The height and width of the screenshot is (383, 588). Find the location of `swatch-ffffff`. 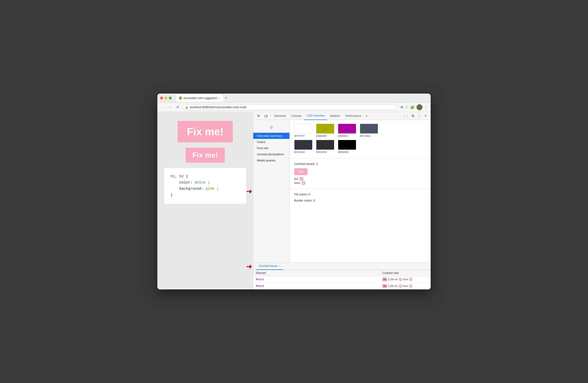

swatch-ffffff is located at coordinates (303, 128).